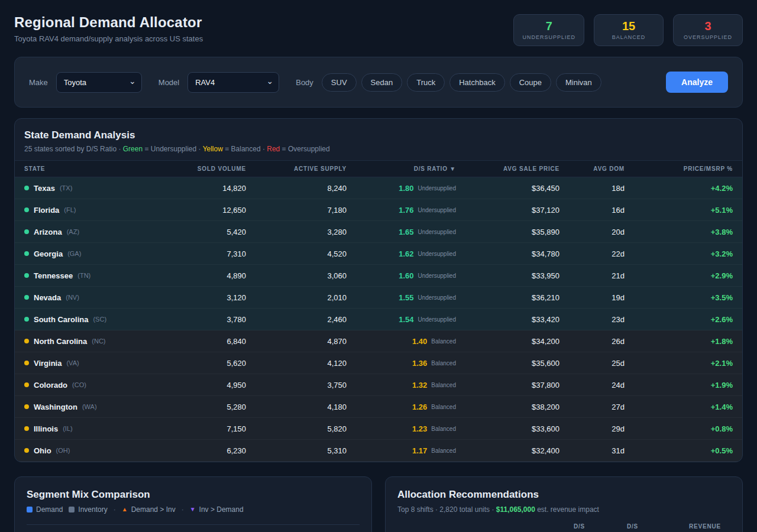  What do you see at coordinates (67, 429) in the screenshot?
I see `state-abbr: (IL)` at bounding box center [67, 429].